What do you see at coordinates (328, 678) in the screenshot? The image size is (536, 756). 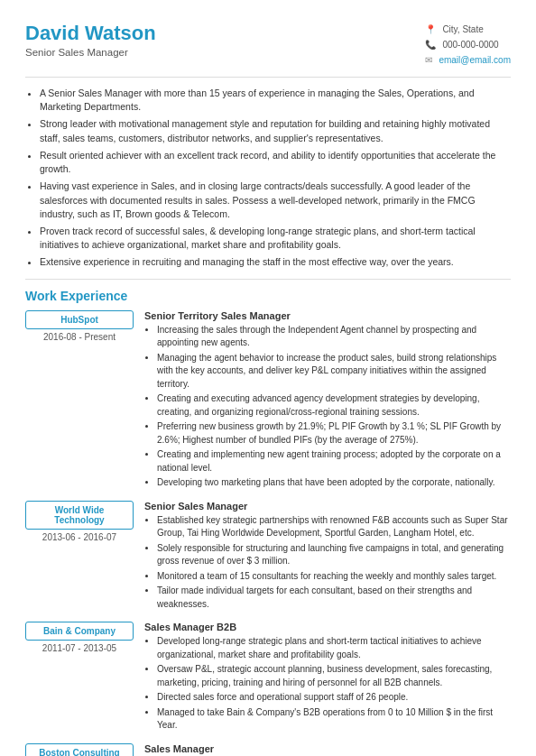 I see `job-right-col: Sales Manager B2BDeveloped long-range st…` at bounding box center [328, 678].